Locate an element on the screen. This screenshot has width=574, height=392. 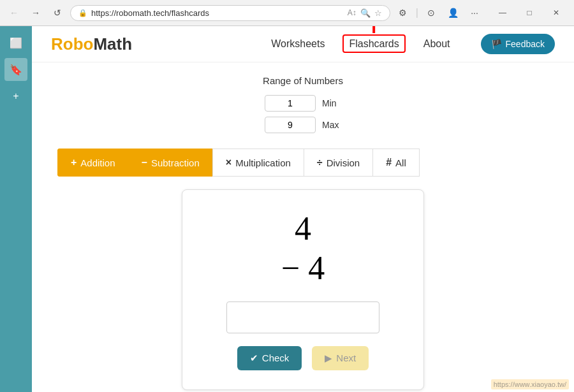
extensions-button: ⚙ is located at coordinates (403, 13).